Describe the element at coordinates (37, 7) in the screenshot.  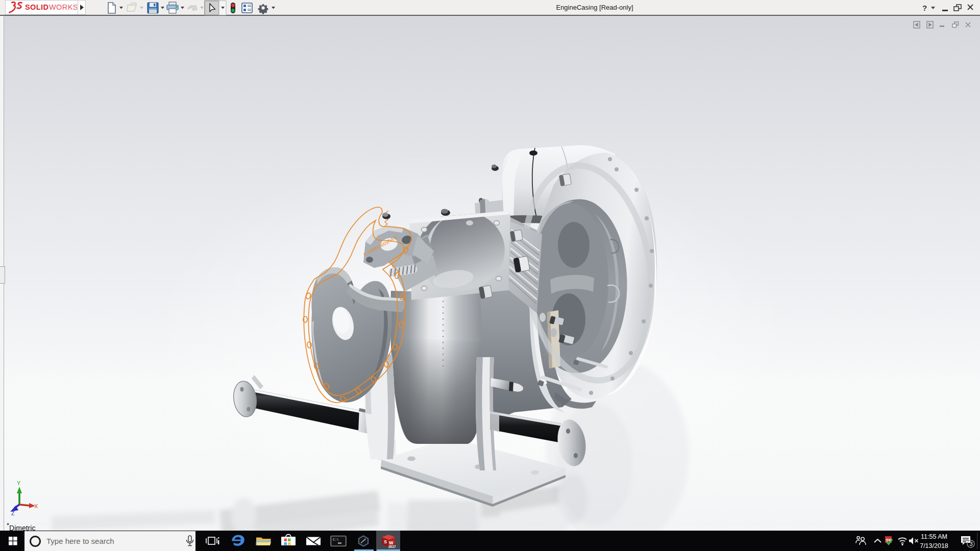
I see `svg-text: SOLID` at that location.